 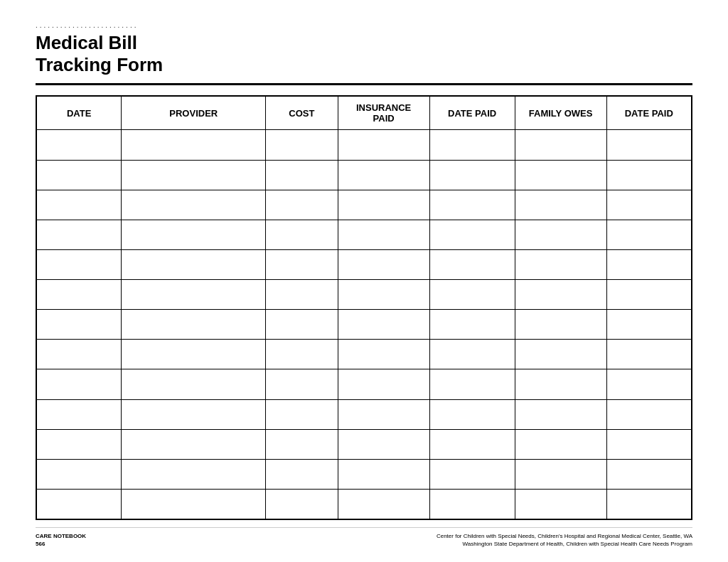 What do you see at coordinates (301, 113) in the screenshot?
I see `col-header-cost: COST` at bounding box center [301, 113].